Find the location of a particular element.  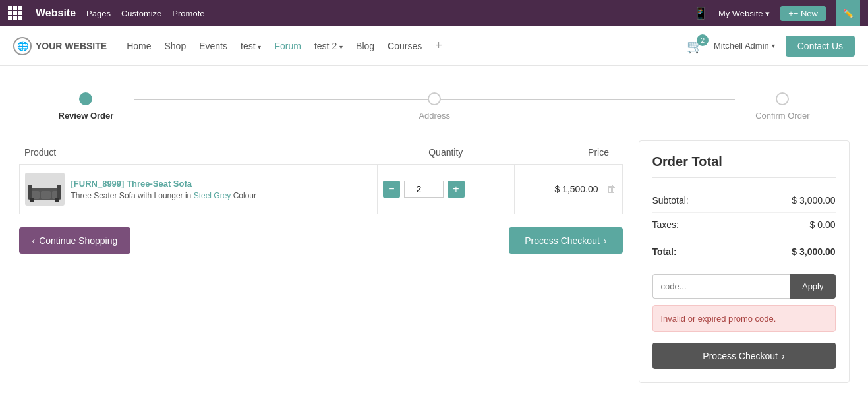

quantity-input is located at coordinates (424, 189).